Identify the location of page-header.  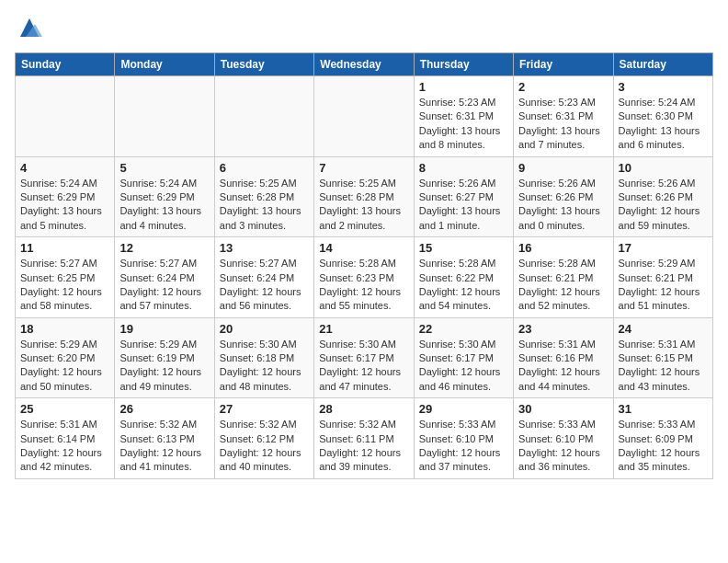
(364, 29).